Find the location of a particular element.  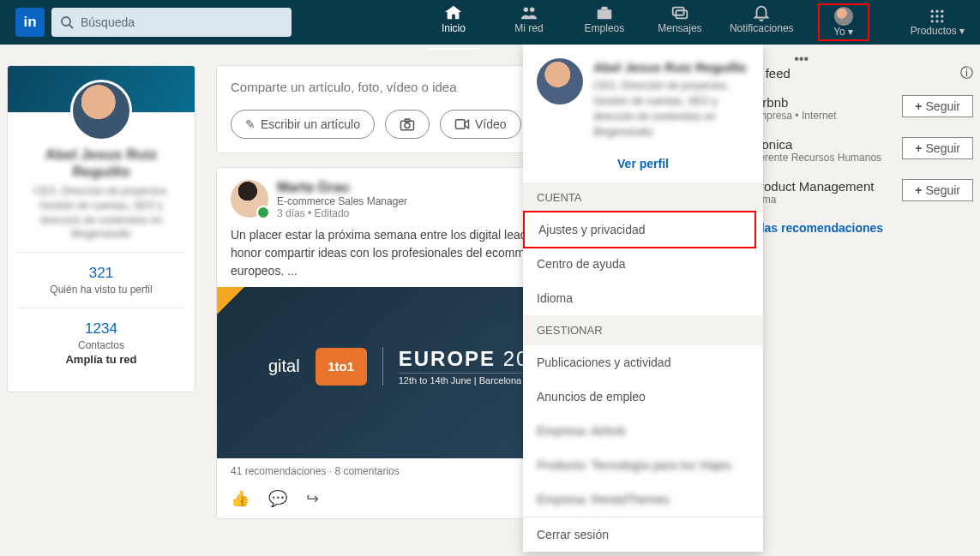

nav-home: Inicio is located at coordinates (454, 22).